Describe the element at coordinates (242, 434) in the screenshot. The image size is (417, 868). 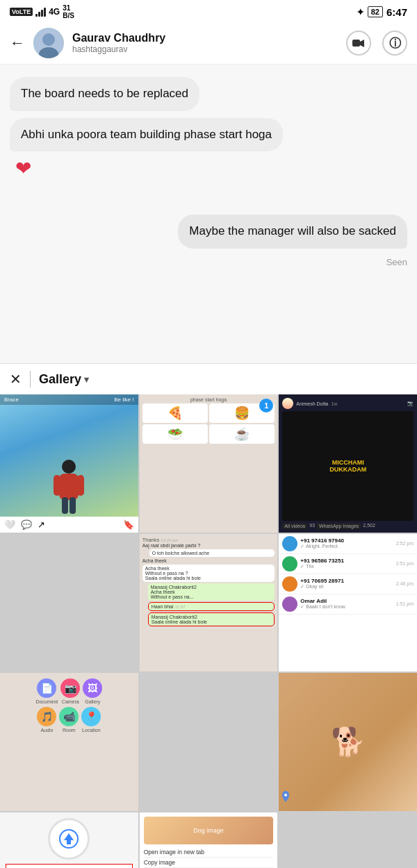
I see `sticker4: ☕` at that location.